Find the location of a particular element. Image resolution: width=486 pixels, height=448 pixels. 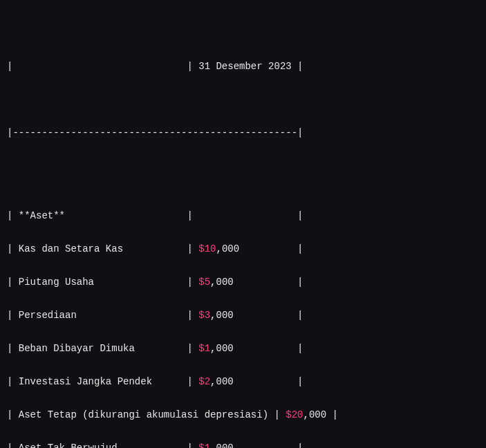

section-title-cell: **Aset** is located at coordinates (100, 216).